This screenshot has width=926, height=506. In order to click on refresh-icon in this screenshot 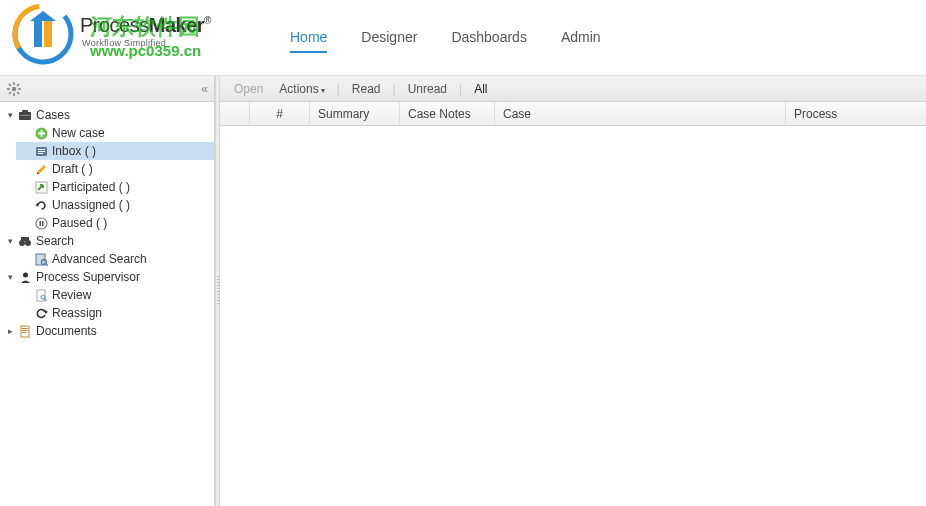, I will do `click(41, 205)`.